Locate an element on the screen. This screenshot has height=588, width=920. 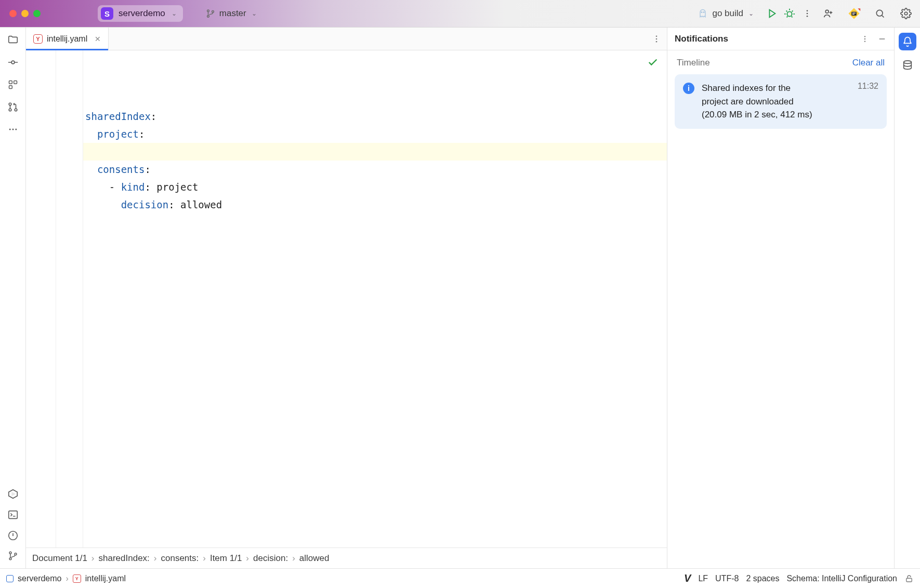
module-icon is located at coordinates (10, 579).